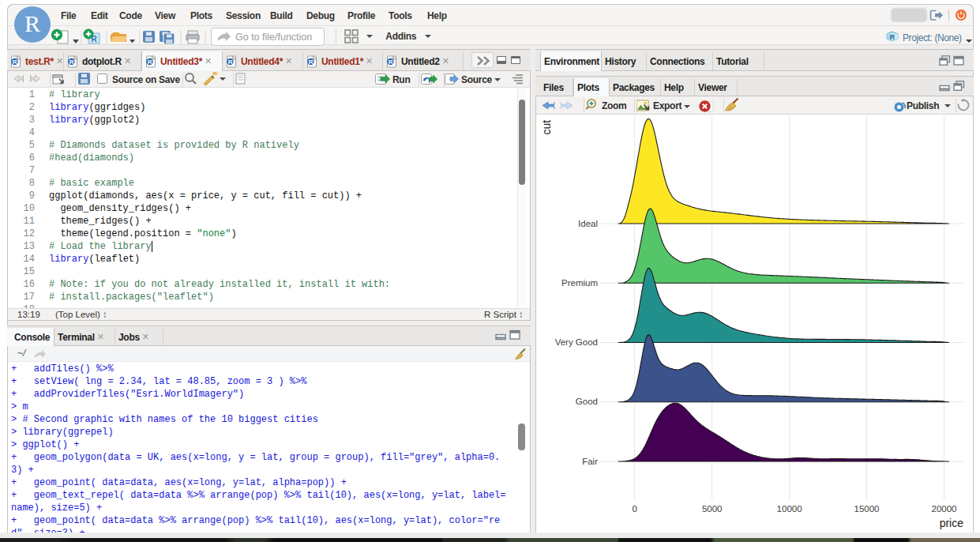  Describe the element at coordinates (790, 509) in the screenshot. I see `svg-text: 10000` at that location.